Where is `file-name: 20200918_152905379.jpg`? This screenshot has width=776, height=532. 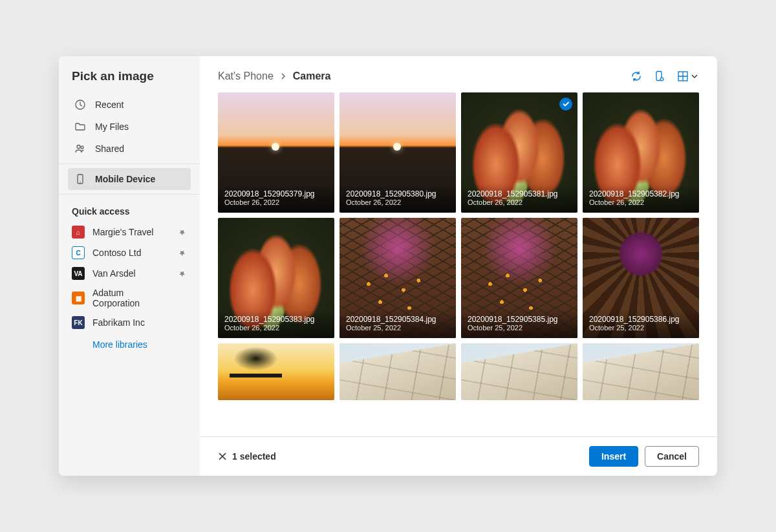 file-name: 20200918_152905379.jpg is located at coordinates (276, 194).